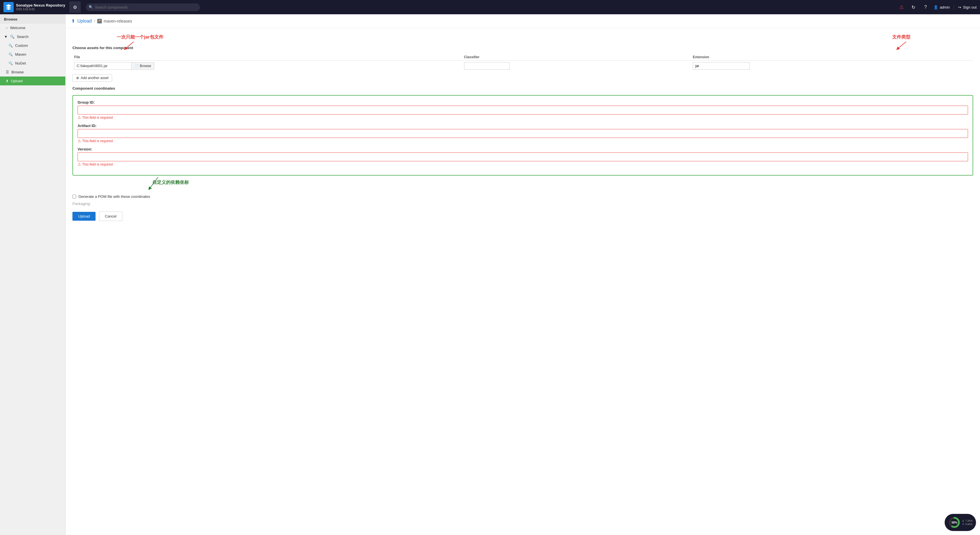 This screenshot has height=535, width=980. Describe the element at coordinates (832, 66) in the screenshot. I see `extension-cell` at that location.